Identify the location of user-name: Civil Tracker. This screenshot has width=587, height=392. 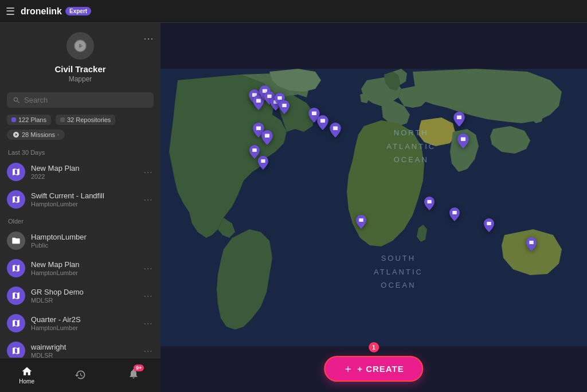
(80, 69).